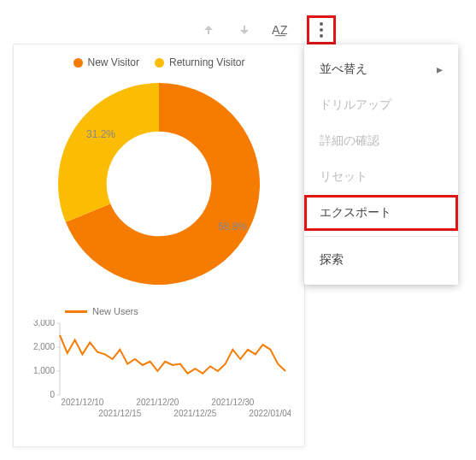 Image resolution: width=476 pixels, height=460 pixels. Describe the element at coordinates (106, 62) in the screenshot. I see `legend-new-visitor: New Visitor` at that location.